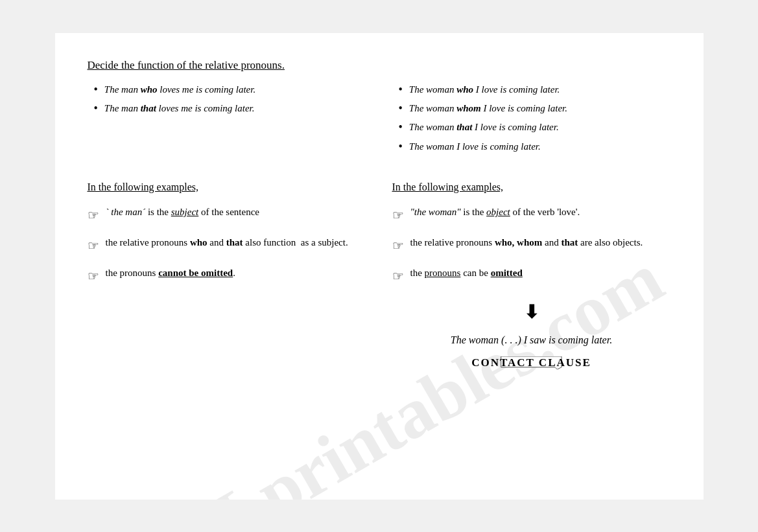  I want to click on right-examples-col: In the following examples, ☞ "the woman"…, so click(532, 275).